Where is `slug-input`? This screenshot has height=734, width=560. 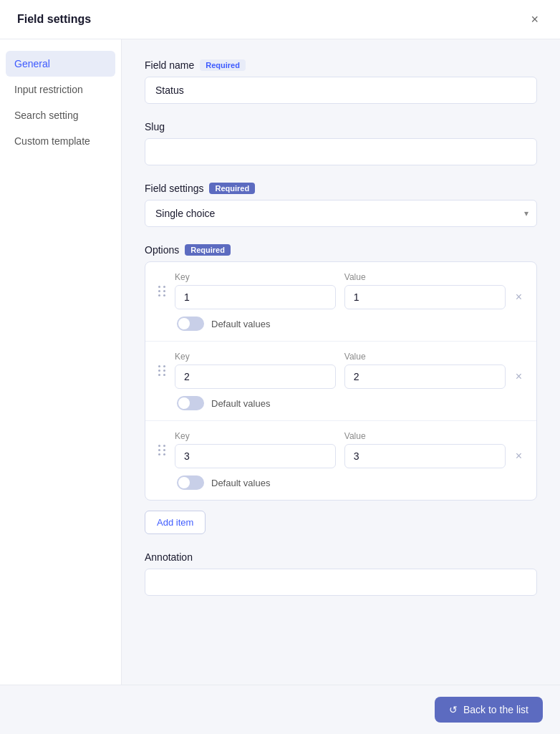
slug-input is located at coordinates (341, 152).